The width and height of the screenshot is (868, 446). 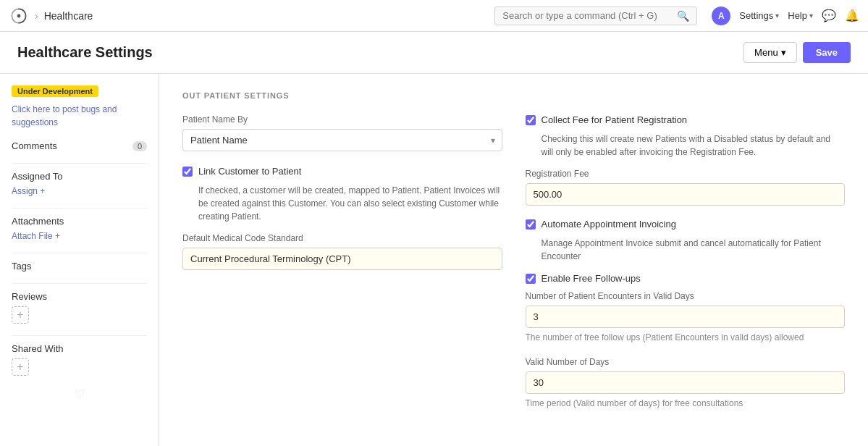 What do you see at coordinates (55, 91) in the screenshot?
I see `under-development-badge: Under Development` at bounding box center [55, 91].